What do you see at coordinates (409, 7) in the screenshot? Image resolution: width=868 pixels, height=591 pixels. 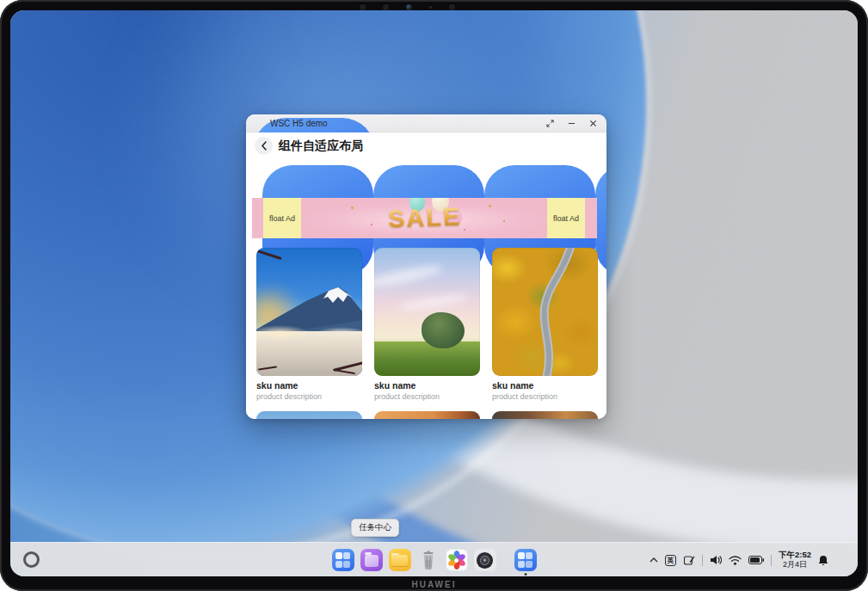 I see `camera-icon` at bounding box center [409, 7].